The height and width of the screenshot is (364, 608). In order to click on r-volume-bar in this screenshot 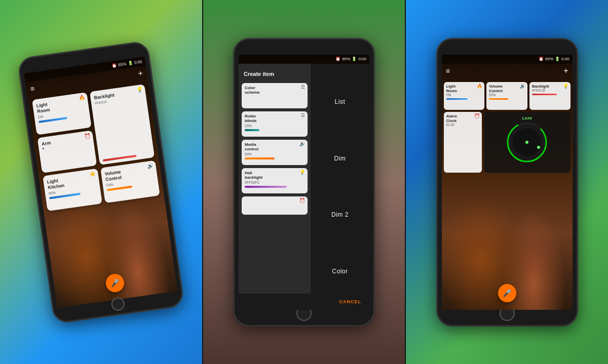, I will do `click(499, 99)`.